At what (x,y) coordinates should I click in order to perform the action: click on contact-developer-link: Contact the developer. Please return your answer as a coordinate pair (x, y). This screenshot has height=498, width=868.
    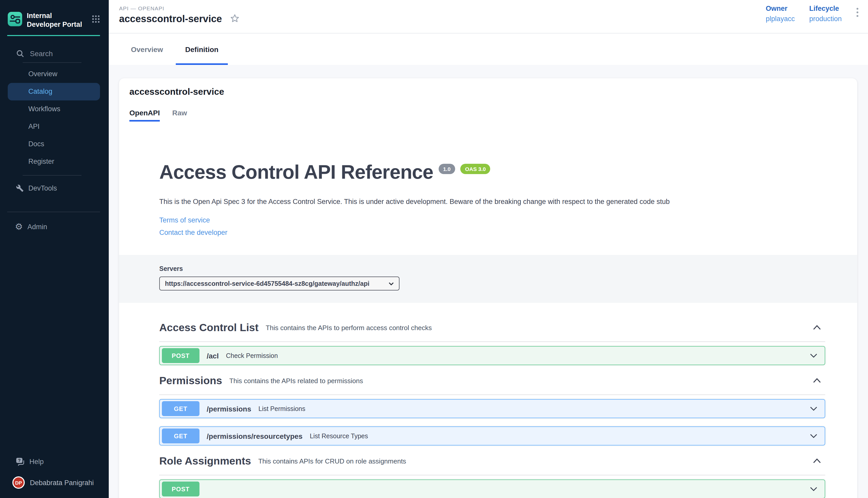
    Looking at the image, I should click on (193, 233).